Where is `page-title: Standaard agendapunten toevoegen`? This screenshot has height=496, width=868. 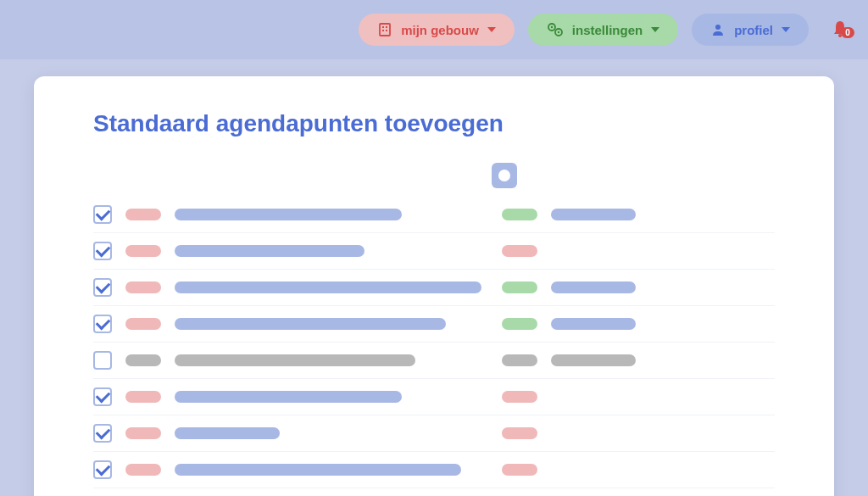
page-title: Standaard agendapunten toevoegen is located at coordinates (434, 124).